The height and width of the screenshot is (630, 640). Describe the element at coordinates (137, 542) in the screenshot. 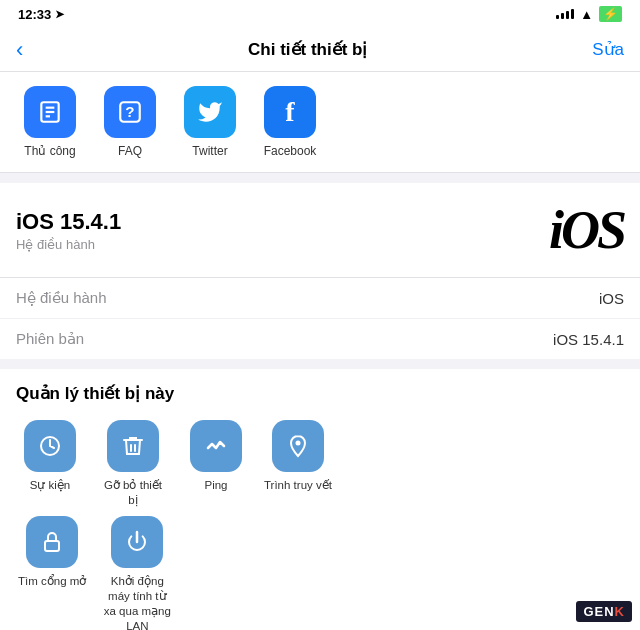

I see `khoi-dong-icon` at that location.